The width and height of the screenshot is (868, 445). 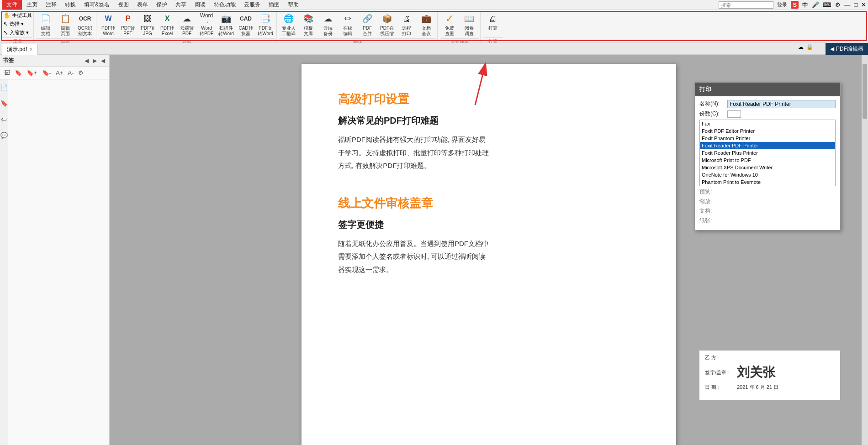 What do you see at coordinates (274, 5) in the screenshot?
I see `menu-plugin: 插图` at bounding box center [274, 5].